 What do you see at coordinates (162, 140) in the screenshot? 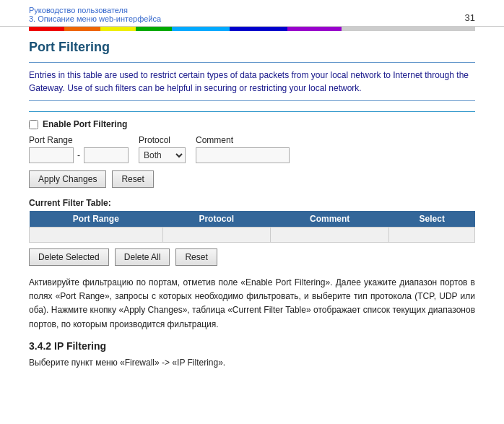
I see `protocol-label: Protocol` at bounding box center [162, 140].